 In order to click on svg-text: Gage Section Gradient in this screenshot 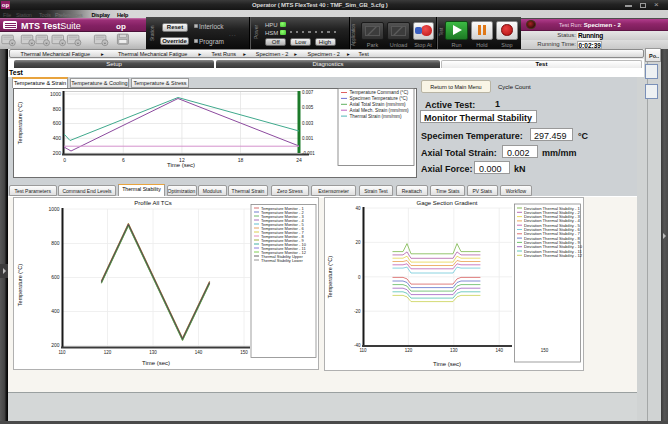, I will do `click(446, 203)`.